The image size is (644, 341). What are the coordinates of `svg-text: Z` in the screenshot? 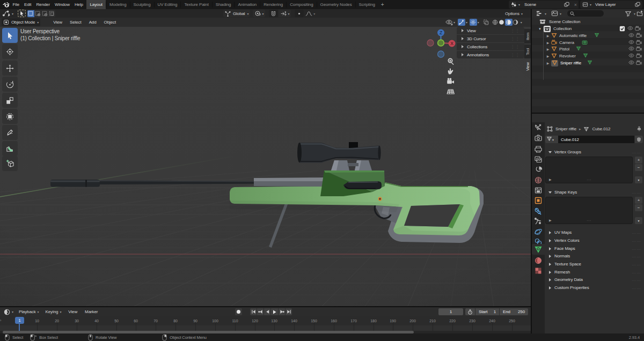 It's located at (441, 33).